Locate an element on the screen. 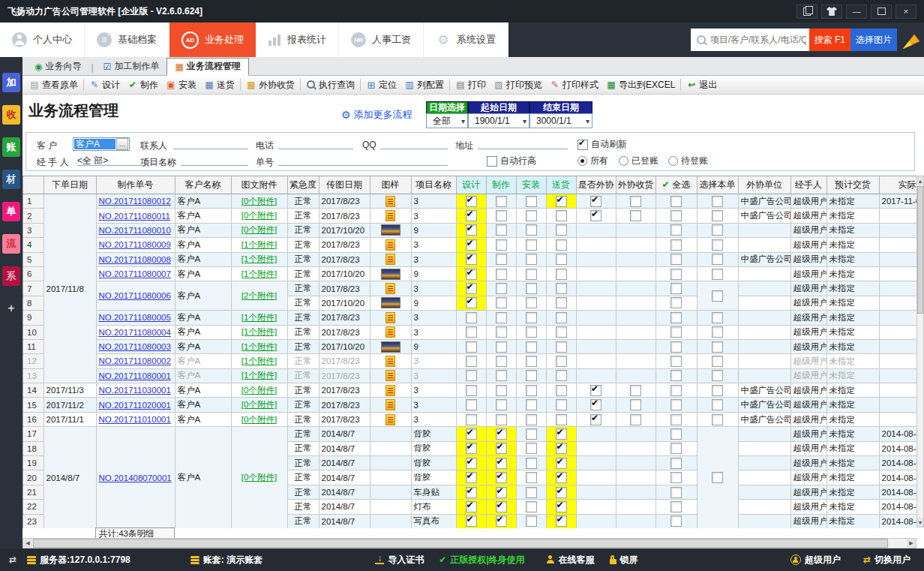 This screenshot has width=924, height=571. nav-item-个人中心: 个人中心 is located at coordinates (42, 40).